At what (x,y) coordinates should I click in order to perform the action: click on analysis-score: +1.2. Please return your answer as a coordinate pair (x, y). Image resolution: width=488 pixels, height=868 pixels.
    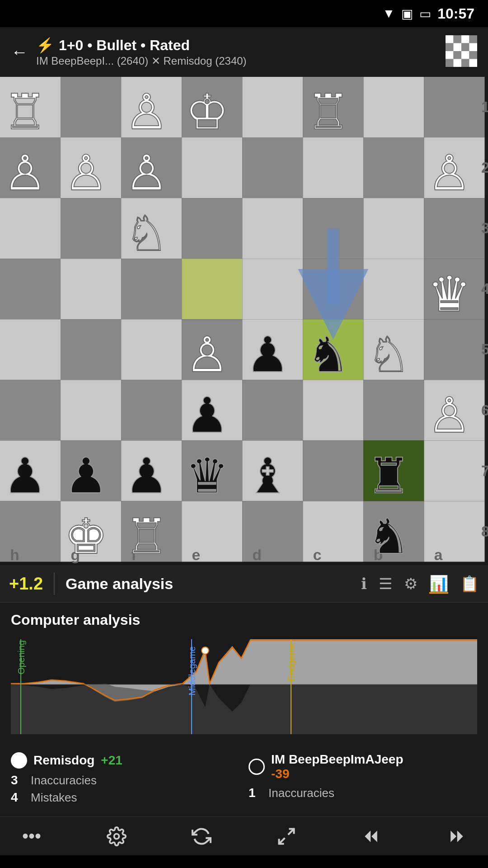
    Looking at the image, I should click on (26, 584).